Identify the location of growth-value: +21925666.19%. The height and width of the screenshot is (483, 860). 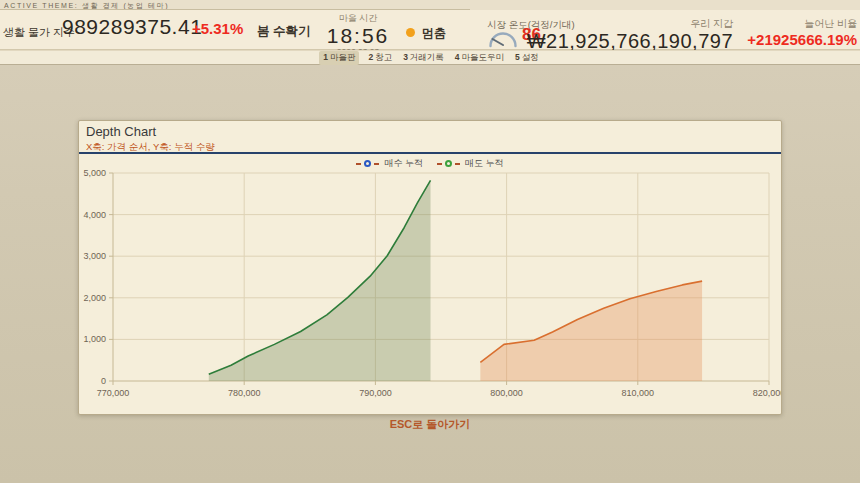
(802, 40).